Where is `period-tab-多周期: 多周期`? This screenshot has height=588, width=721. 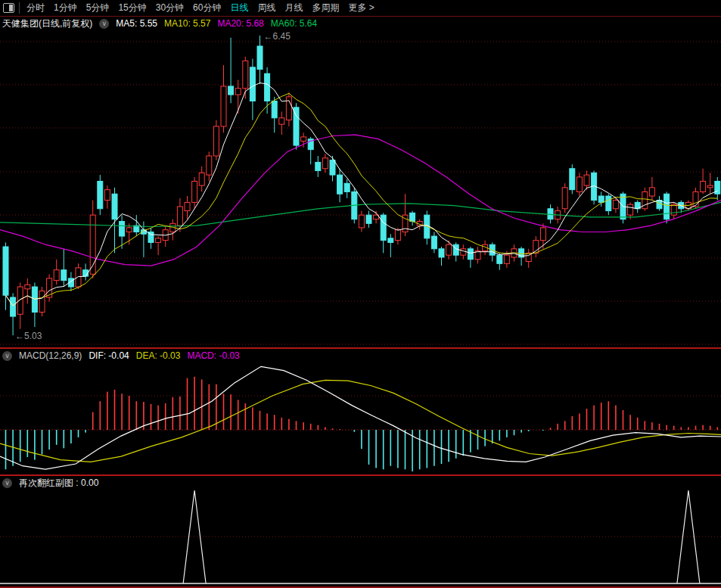
period-tab-多周期: 多周期 is located at coordinates (325, 8).